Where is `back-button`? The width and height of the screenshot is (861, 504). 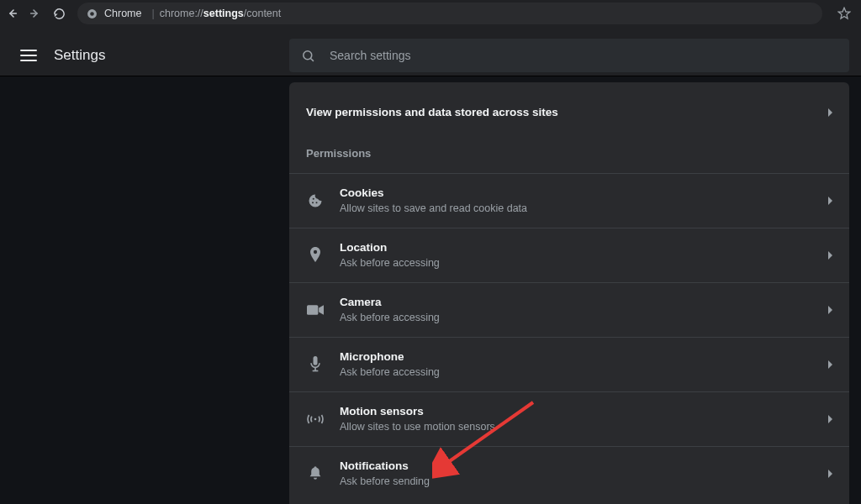
back-button is located at coordinates (12, 13).